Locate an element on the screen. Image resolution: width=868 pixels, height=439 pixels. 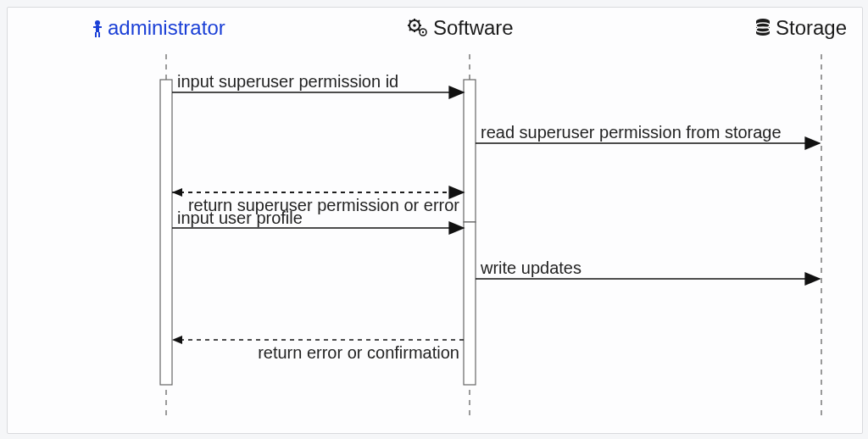
message-m1: input superuser permission id is located at coordinates (318, 82).